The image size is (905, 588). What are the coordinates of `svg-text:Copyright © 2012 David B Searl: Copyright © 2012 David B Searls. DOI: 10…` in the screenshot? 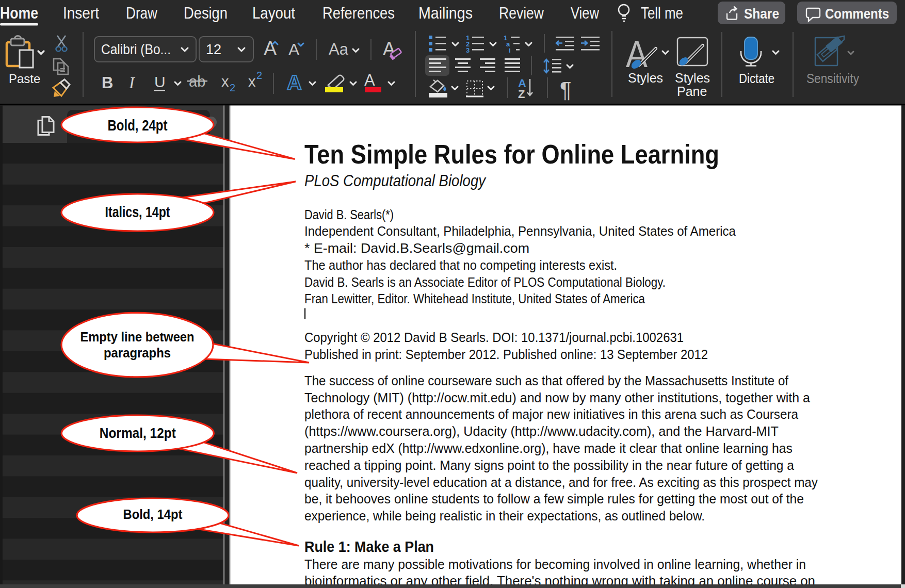 It's located at (494, 337).